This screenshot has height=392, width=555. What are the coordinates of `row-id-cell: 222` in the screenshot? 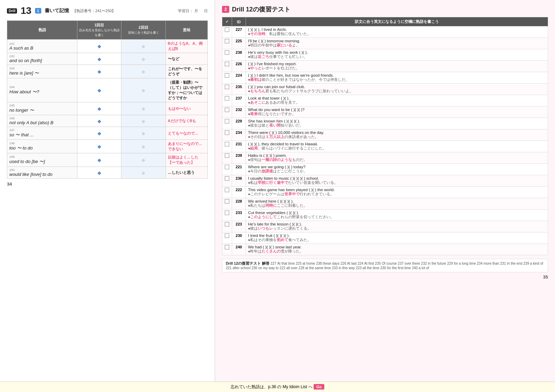 It's located at (239, 192).